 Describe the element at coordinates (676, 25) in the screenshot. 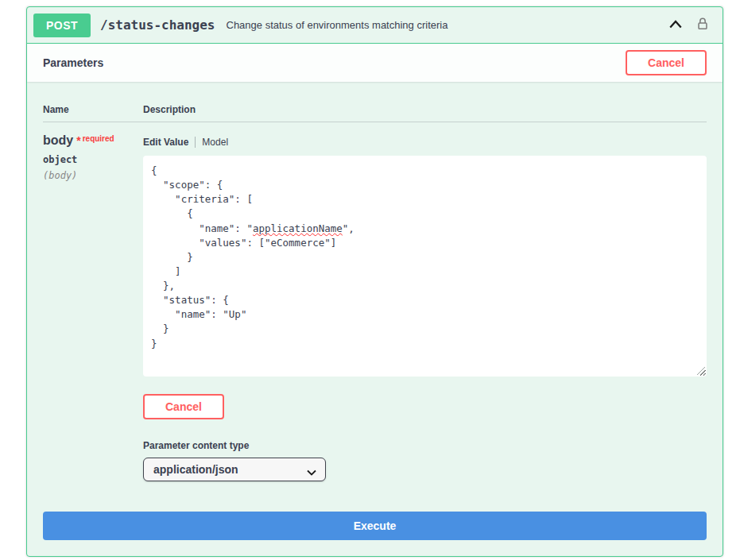

I see `collapse-button` at that location.